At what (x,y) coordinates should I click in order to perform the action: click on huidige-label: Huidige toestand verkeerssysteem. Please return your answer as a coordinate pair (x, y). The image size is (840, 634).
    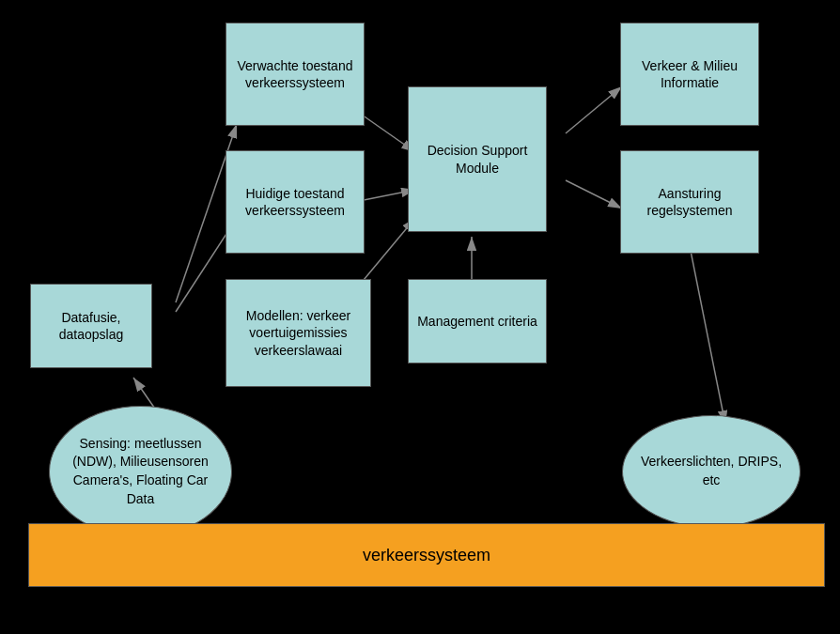
    Looking at the image, I should click on (295, 202).